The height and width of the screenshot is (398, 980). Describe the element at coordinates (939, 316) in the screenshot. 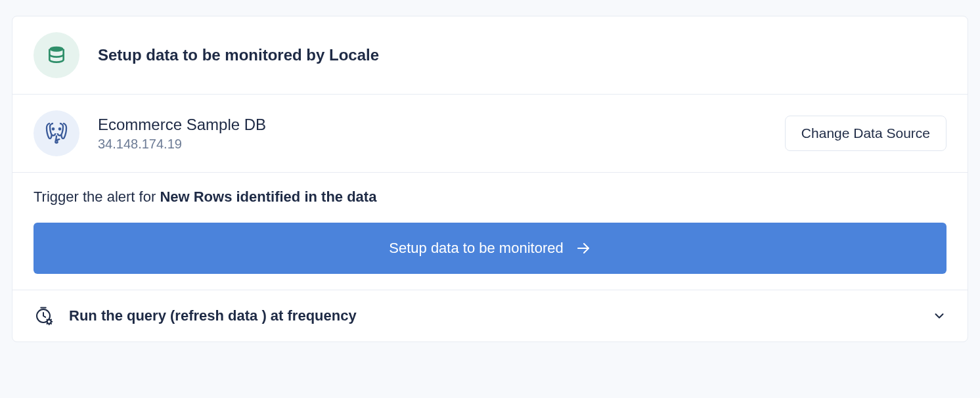

I see `chevron-down-icon` at that location.